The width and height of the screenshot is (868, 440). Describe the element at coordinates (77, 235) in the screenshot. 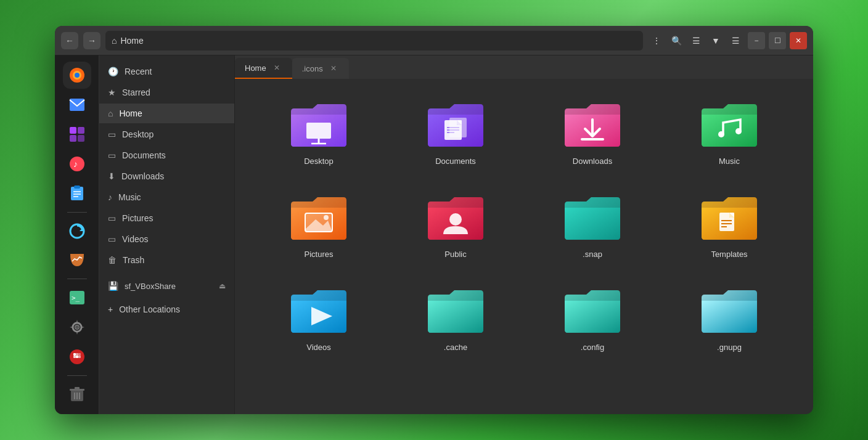

I see `taskbar: ♪` at that location.